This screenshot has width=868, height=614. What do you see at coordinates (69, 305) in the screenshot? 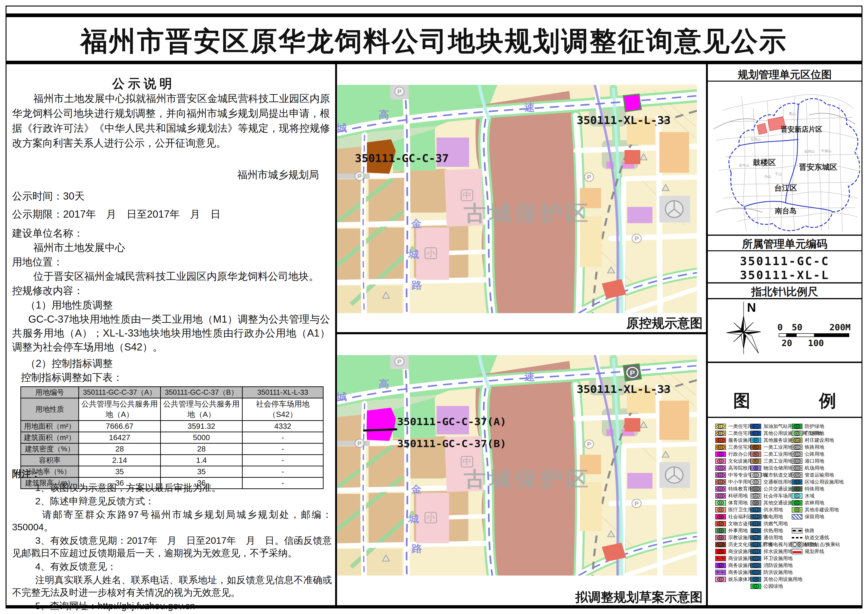
I see `content-item1: （1）用地性质调整` at bounding box center [69, 305].